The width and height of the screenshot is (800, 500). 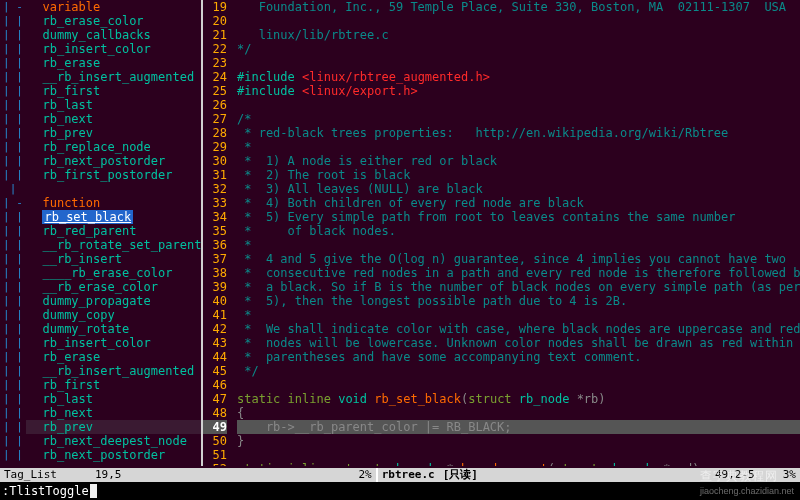 I want to click on code-line: * nodes will be lowercase. Unknown color…, so click(x=518, y=343).